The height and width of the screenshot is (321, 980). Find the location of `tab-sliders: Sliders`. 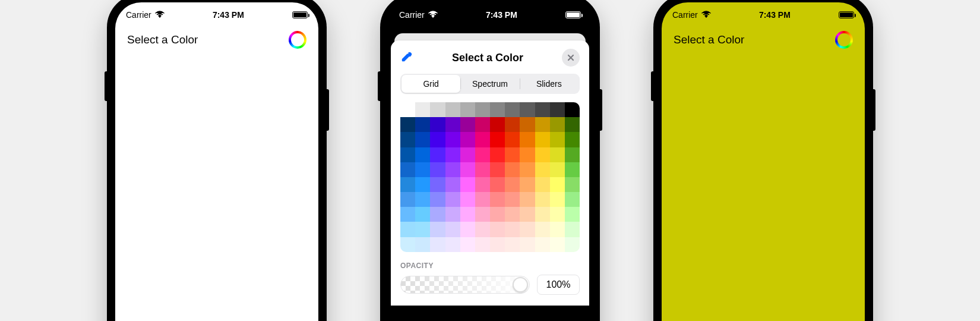

tab-sliders: Sliders is located at coordinates (549, 84).